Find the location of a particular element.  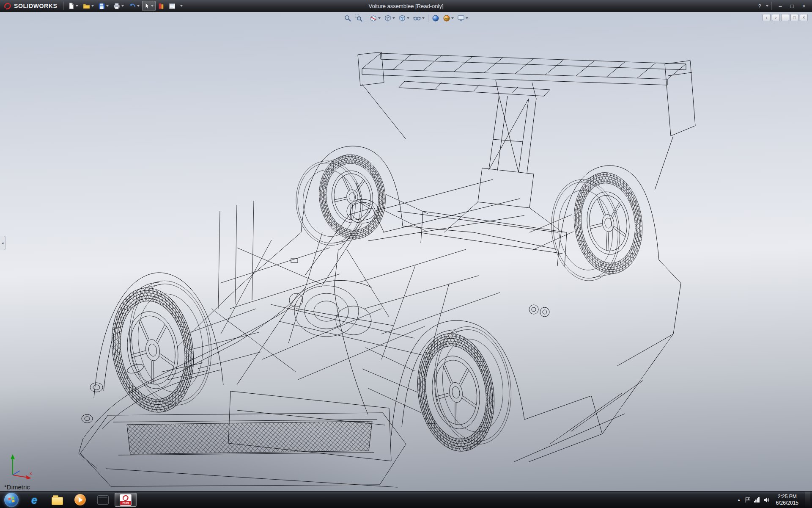

wheel-rear-right is located at coordinates (597, 226).